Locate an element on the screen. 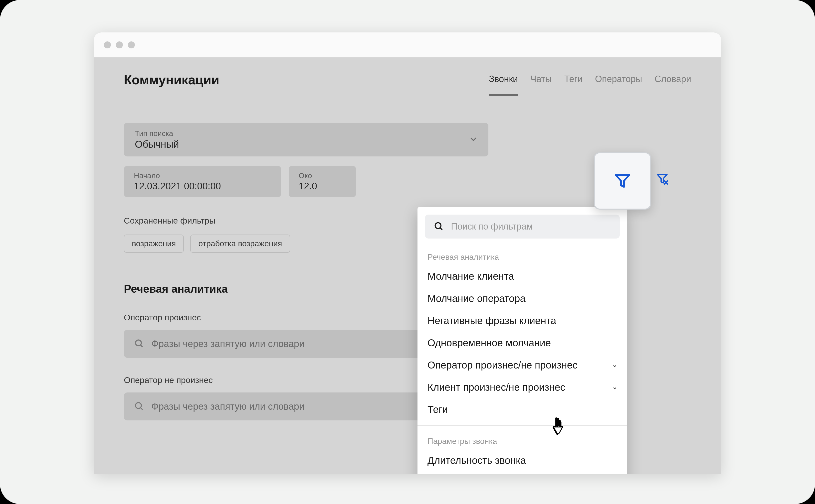 This screenshot has height=504, width=815. operator-said-placeholder: Фразы через запятую или словари is located at coordinates (228, 344).